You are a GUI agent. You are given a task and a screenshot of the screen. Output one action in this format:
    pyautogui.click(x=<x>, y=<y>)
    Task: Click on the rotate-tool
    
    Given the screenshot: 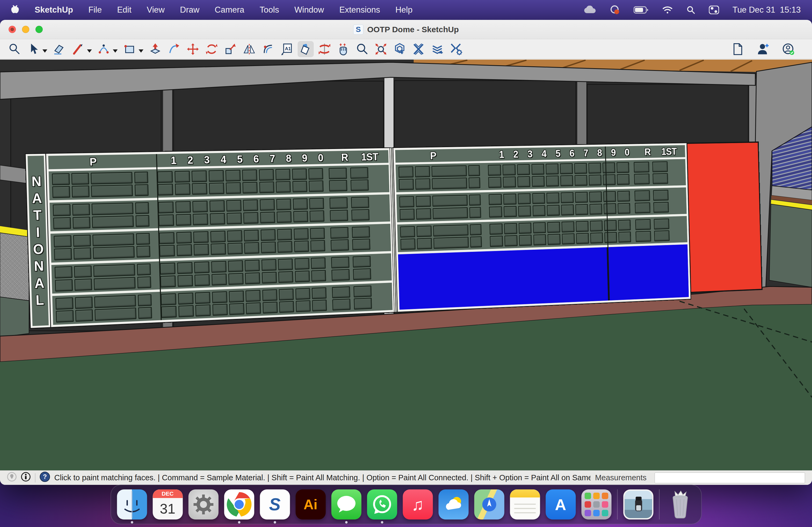 What is the action you would take?
    pyautogui.click(x=212, y=49)
    